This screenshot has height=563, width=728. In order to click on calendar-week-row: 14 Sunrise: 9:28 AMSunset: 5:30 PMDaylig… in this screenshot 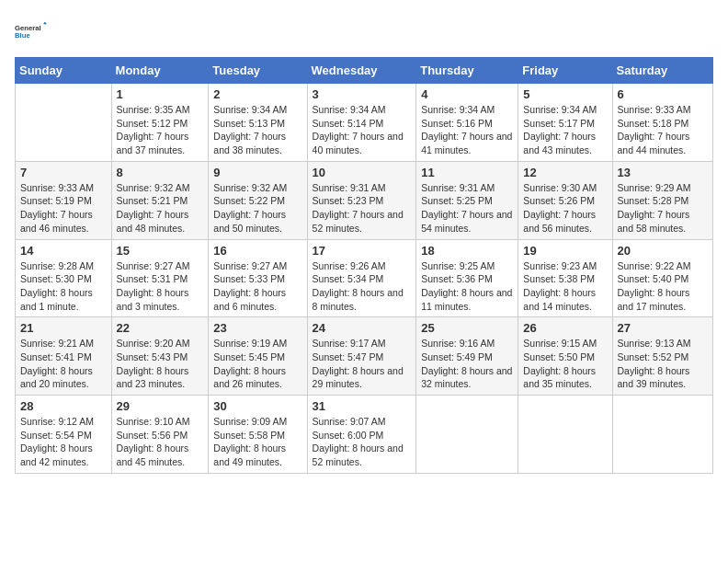, I will do `click(364, 278)`.